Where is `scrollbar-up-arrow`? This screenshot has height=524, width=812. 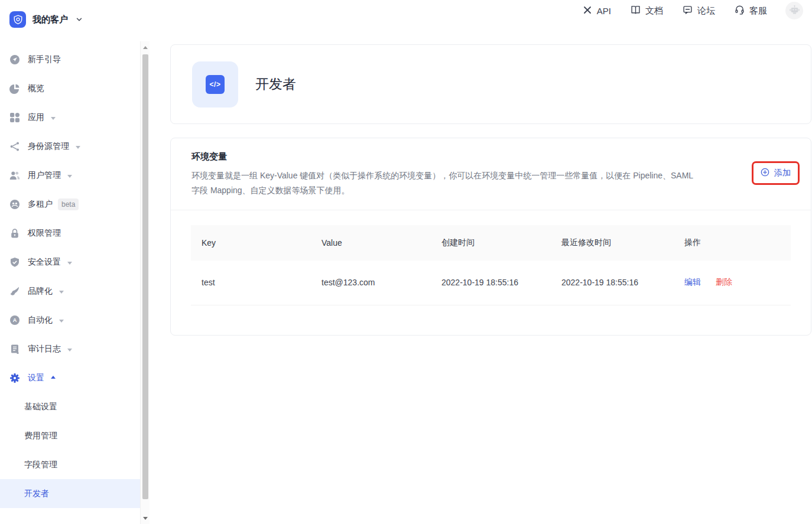
scrollbar-up-arrow is located at coordinates (145, 47).